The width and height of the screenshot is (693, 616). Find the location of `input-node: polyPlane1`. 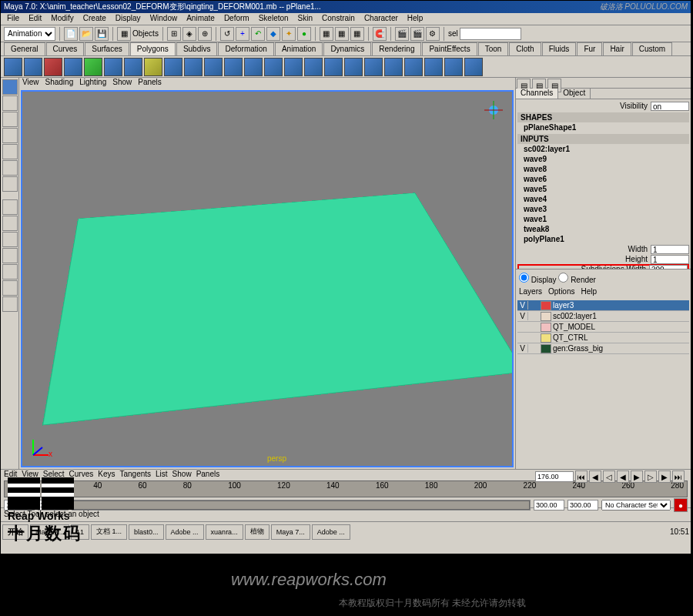

input-node: polyPlane1 is located at coordinates (604, 239).